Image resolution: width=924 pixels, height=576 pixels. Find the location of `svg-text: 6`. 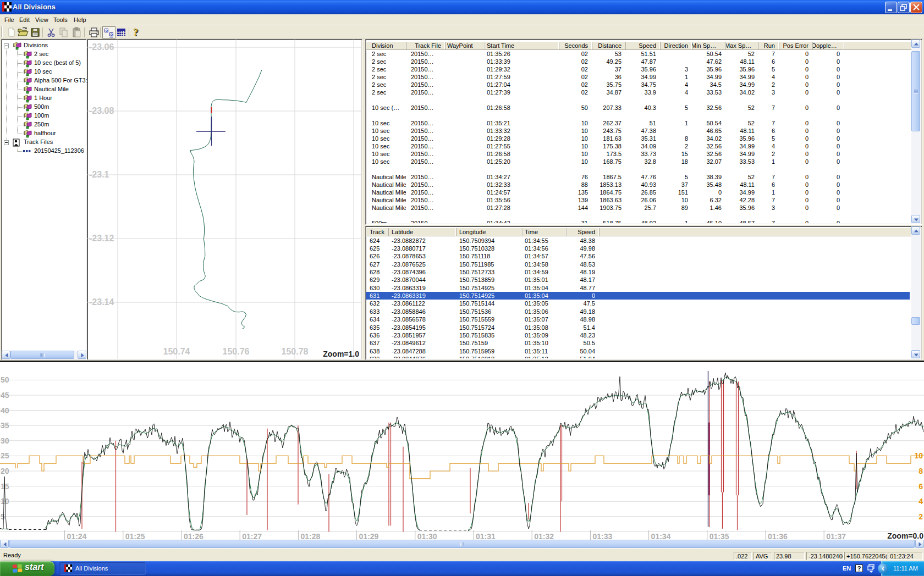

svg-text: 6 is located at coordinates (921, 486).